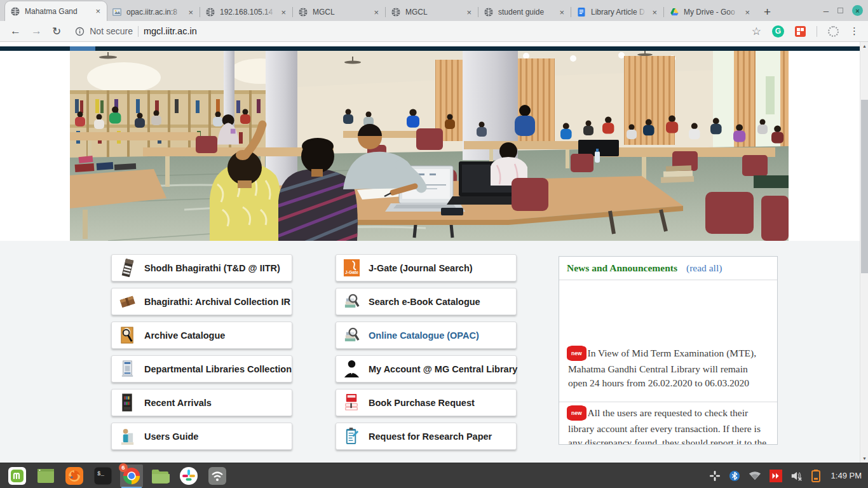 Image resolution: width=868 pixels, height=488 pixels. What do you see at coordinates (15, 31) in the screenshot?
I see `back-button: ←` at bounding box center [15, 31].